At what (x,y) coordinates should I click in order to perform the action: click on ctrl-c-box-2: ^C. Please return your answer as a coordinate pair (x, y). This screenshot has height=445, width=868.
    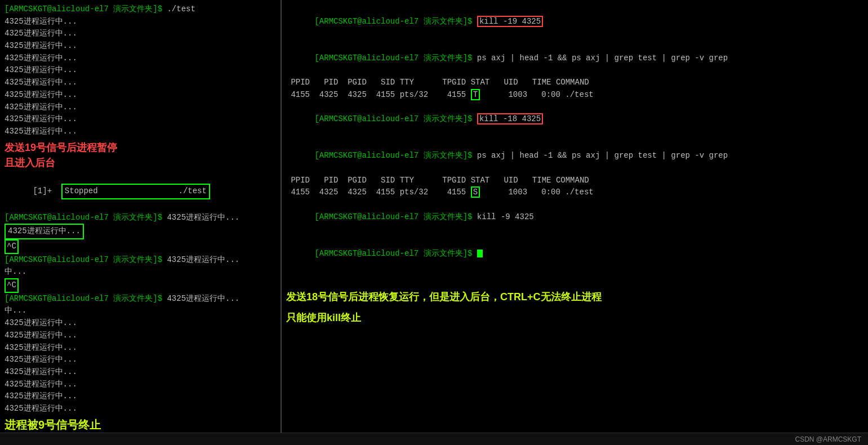
    Looking at the image, I should click on (11, 286).